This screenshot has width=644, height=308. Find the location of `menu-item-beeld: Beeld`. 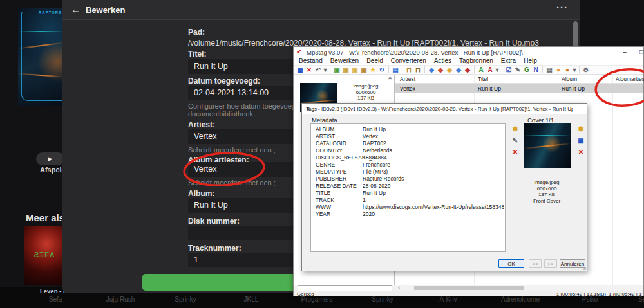

menu-item-beeld: Beeld is located at coordinates (375, 61).